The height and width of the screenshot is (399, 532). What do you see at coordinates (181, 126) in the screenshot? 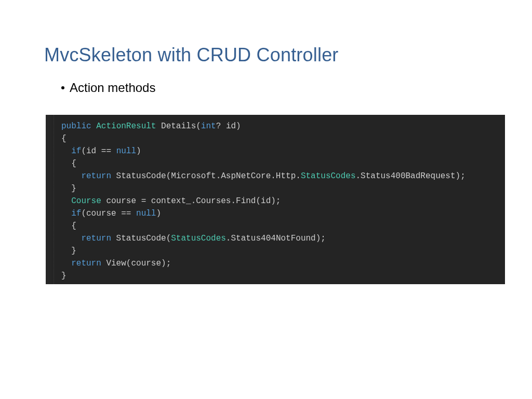
I see `code-token: Details(` at bounding box center [181, 126].